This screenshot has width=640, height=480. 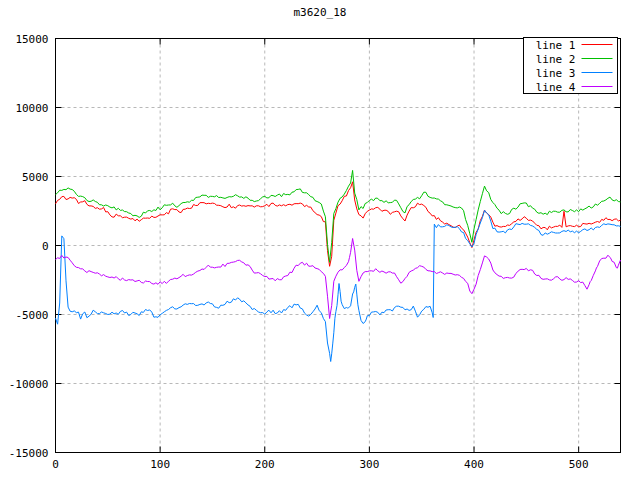 What do you see at coordinates (32, 316) in the screenshot?
I see `y-tick-label: -5000` at bounding box center [32, 316].